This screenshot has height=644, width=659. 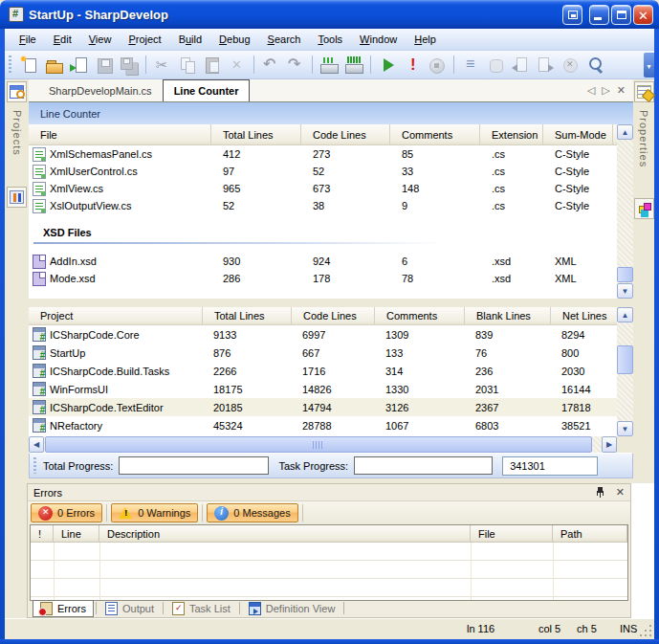 What do you see at coordinates (329, 65) in the screenshot?
I see `build-button` at bounding box center [329, 65].